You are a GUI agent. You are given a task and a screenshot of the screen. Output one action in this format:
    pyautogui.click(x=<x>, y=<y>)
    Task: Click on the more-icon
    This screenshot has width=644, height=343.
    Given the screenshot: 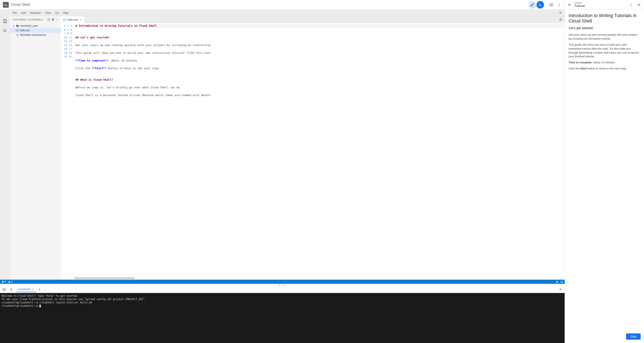 What is the action you would take?
    pyautogui.click(x=559, y=5)
    